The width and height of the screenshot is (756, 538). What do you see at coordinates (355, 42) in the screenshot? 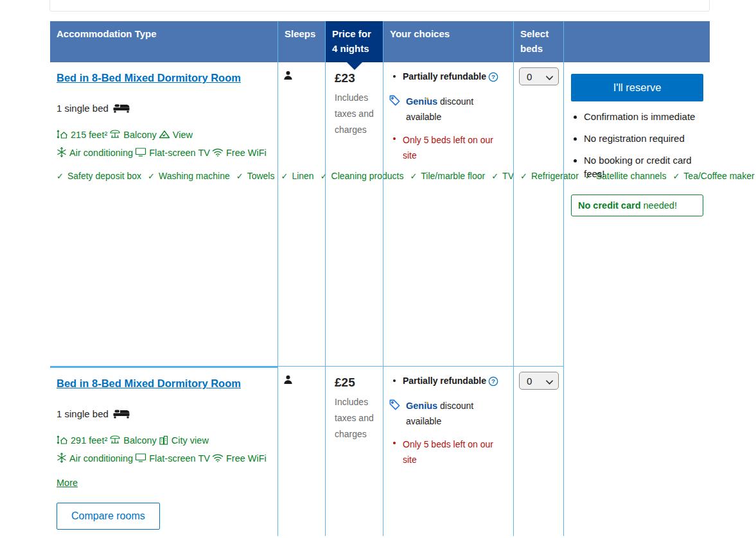
I see `header-price-selected: Price for 4 nights` at bounding box center [355, 42].